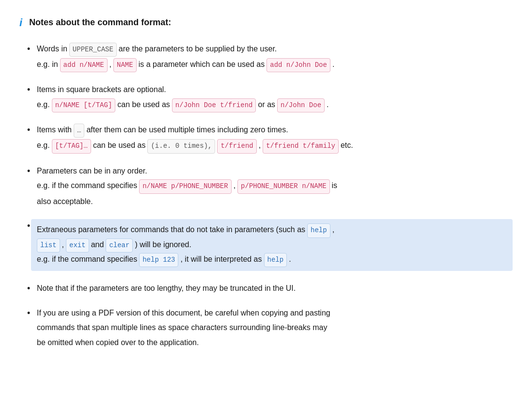  Describe the element at coordinates (335, 186) in the screenshot. I see `text-content: is` at that location.